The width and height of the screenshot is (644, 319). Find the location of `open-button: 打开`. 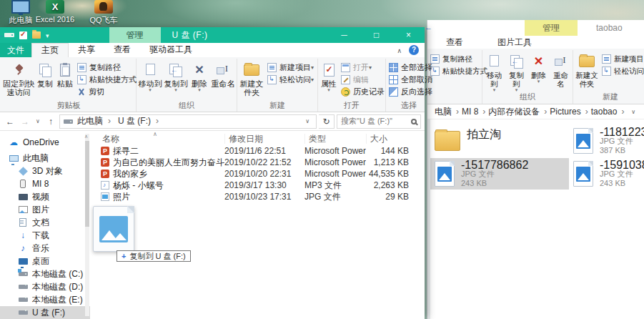

open-button: 打开 is located at coordinates (362, 67).